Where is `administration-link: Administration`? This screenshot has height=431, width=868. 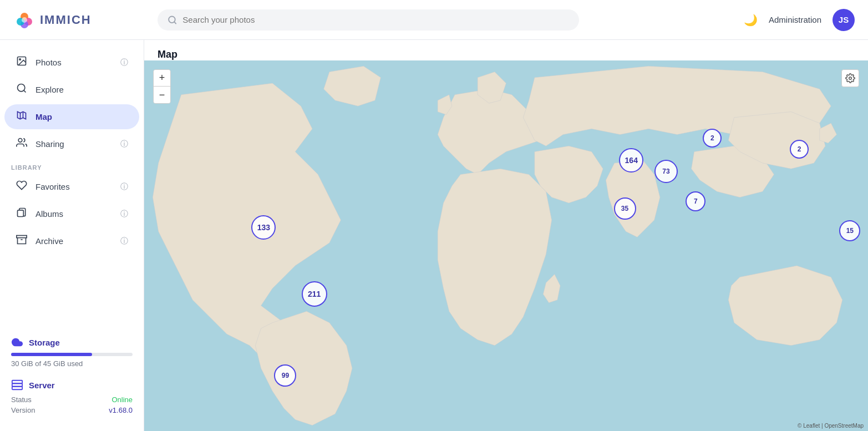 administration-link: Administration is located at coordinates (795, 20).